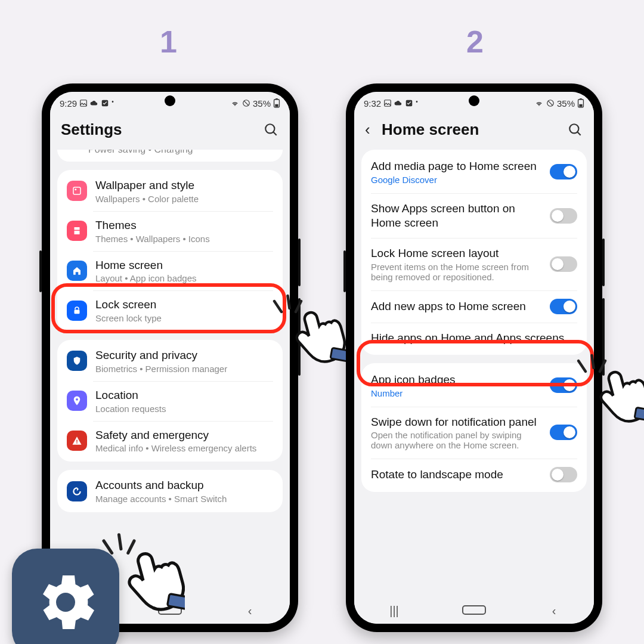 The image size is (644, 644). What do you see at coordinates (474, 216) in the screenshot?
I see `row-show-apps-button: Show Apps screen button on Home screen` at bounding box center [474, 216].